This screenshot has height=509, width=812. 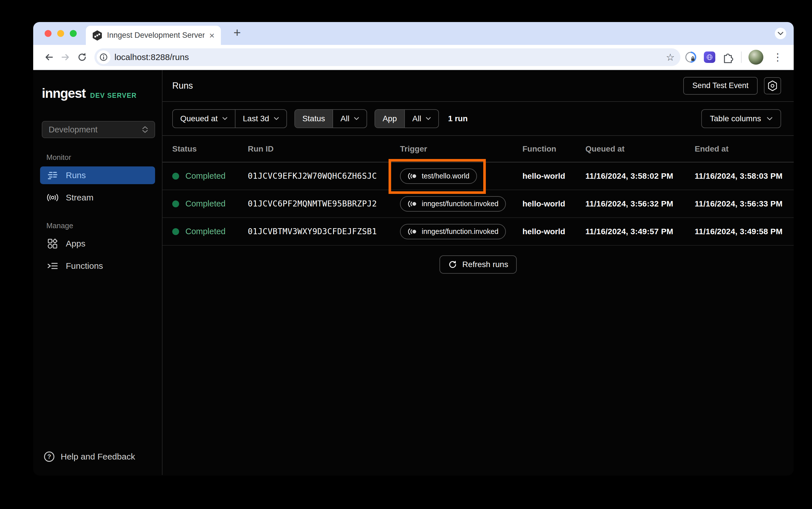 What do you see at coordinates (756, 57) in the screenshot?
I see `profile-avatar` at bounding box center [756, 57].